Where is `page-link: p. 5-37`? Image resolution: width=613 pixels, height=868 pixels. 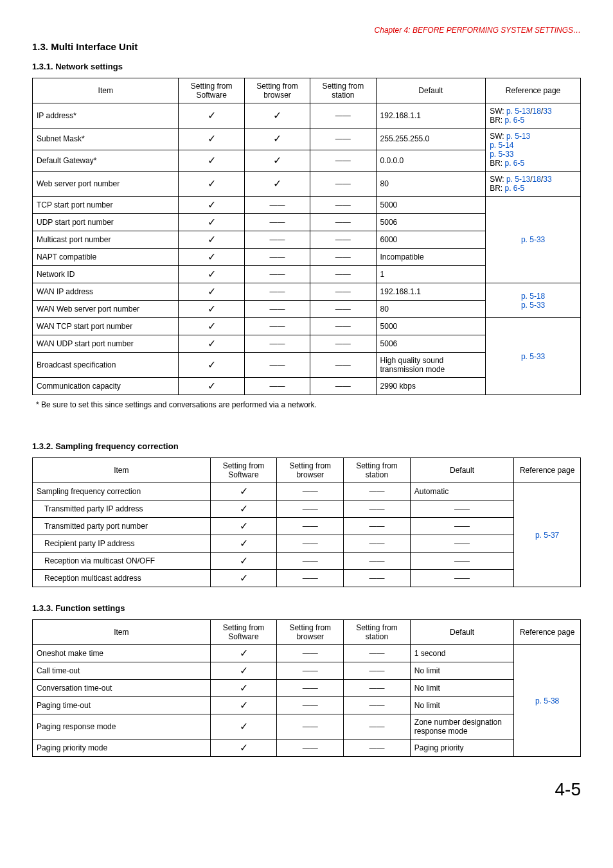
page-link: p. 5-37 is located at coordinates (547, 535).